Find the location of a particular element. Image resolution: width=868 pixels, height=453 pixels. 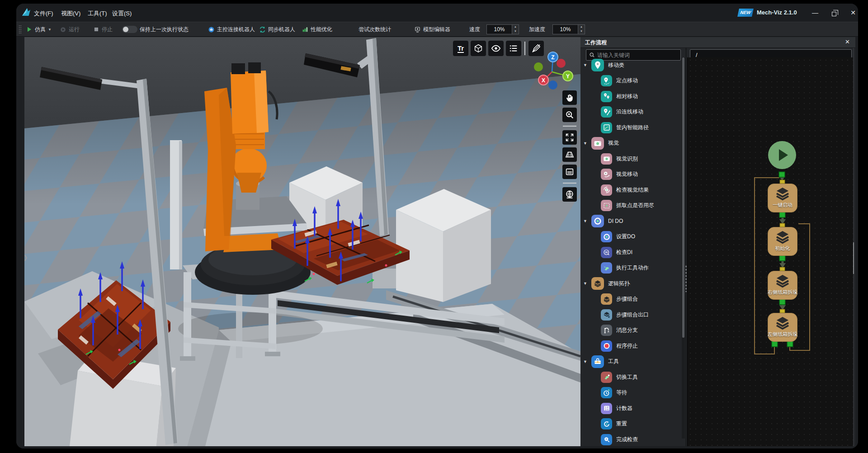

axis-ball-y: Y is located at coordinates (568, 76).